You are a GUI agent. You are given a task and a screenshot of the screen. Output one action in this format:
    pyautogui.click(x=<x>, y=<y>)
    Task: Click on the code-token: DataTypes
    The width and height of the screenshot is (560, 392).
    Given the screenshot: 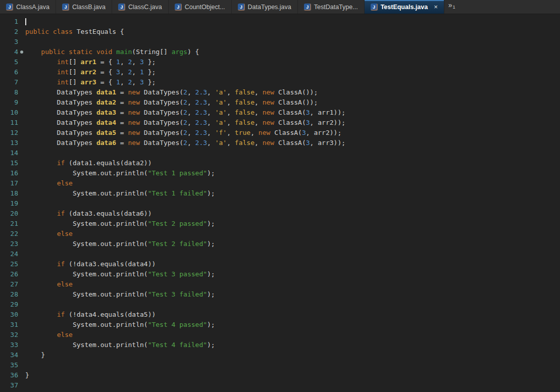 What is the action you would take?
    pyautogui.click(x=61, y=112)
    